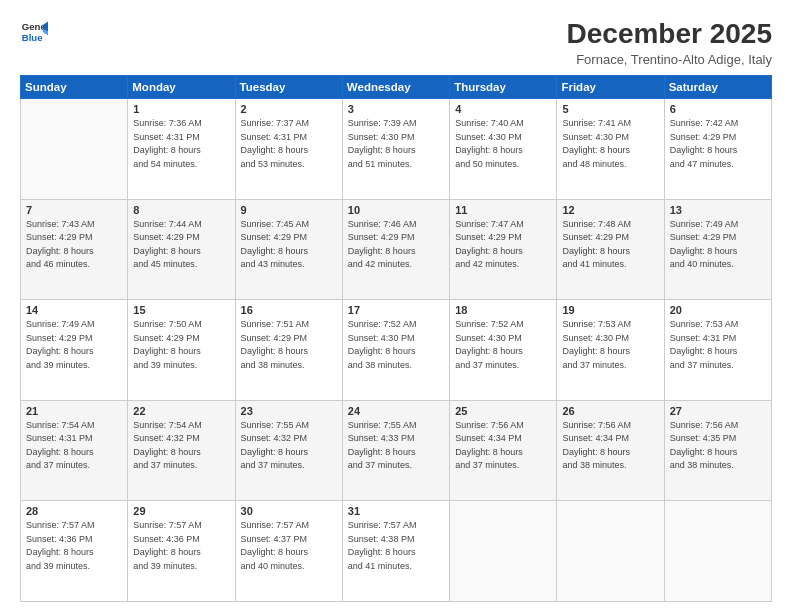 This screenshot has height=612, width=792. I want to click on day-number: 29, so click(181, 511).